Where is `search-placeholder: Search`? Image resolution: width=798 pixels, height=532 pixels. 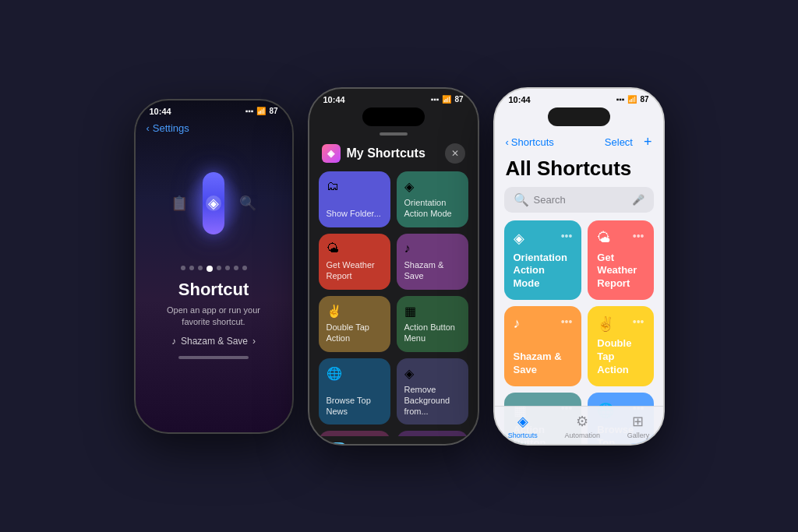
search-placeholder: Search is located at coordinates (581, 199).